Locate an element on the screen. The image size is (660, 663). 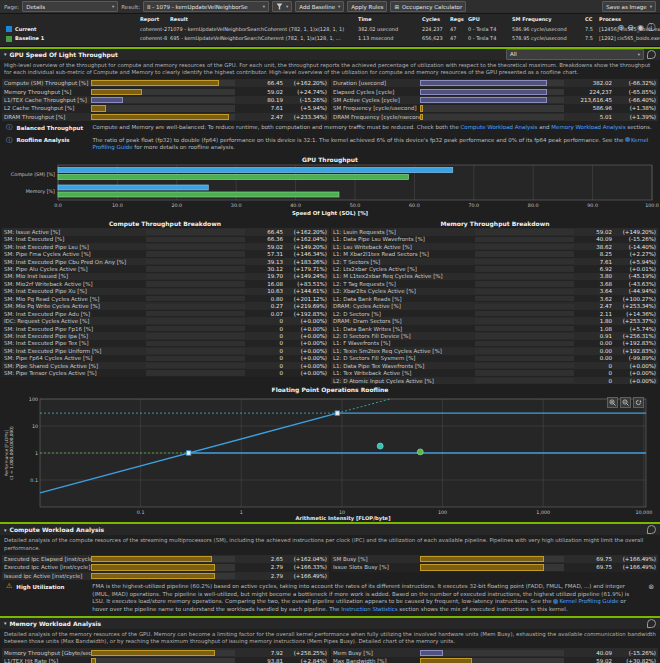
metric-row: IDC: Request Cycles Active [%]0(+0.00%) is located at coordinates (166, 320).